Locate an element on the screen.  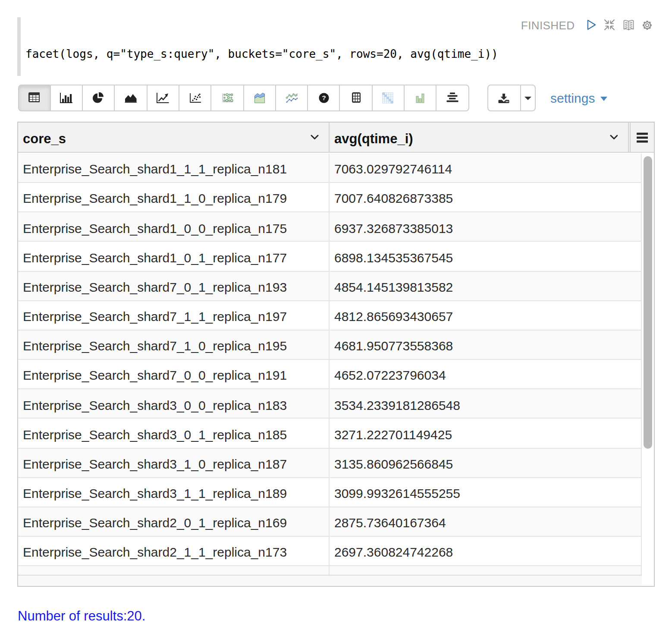
avg-qtime-cell: 7007.640826873385 is located at coordinates (486, 197).